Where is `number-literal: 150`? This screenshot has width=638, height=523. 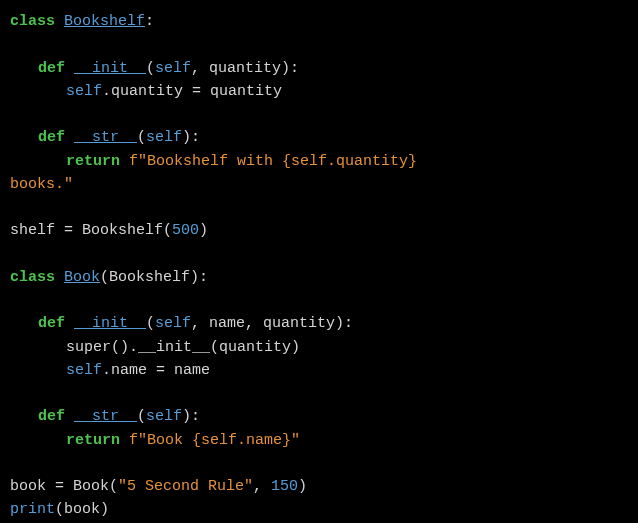
number-literal: 150 is located at coordinates (284, 486).